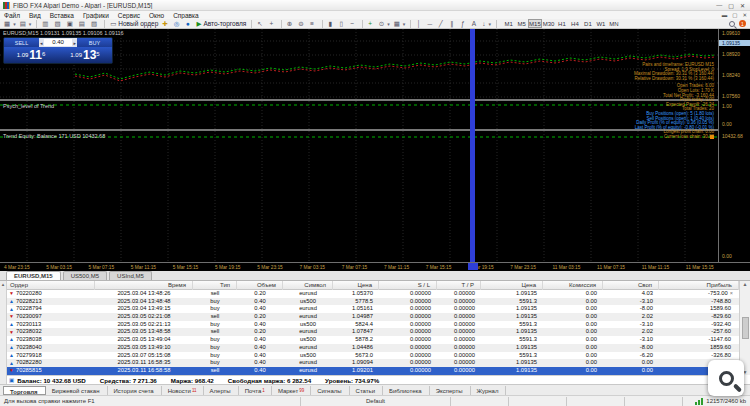  I want to click on column-header: Объем, so click(260, 286).